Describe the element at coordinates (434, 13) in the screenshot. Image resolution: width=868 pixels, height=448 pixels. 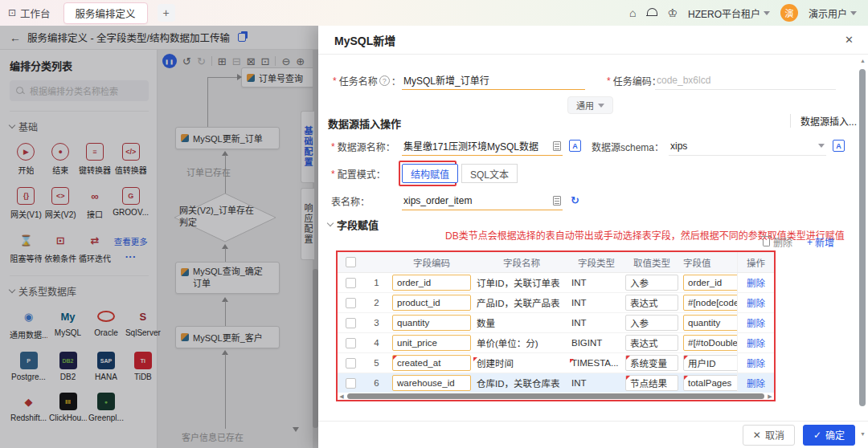
I see `top-tab-bar: ⊡ 工作台 服务编排定义 + ⌂ ♔ HZERO平台租户 演 演示用户` at that location.